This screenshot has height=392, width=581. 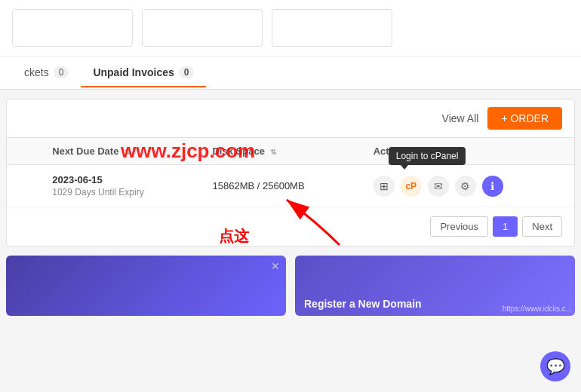 What do you see at coordinates (120, 152) in the screenshot?
I see `col-next-due-date: Next Due Date ⇅` at bounding box center [120, 152].